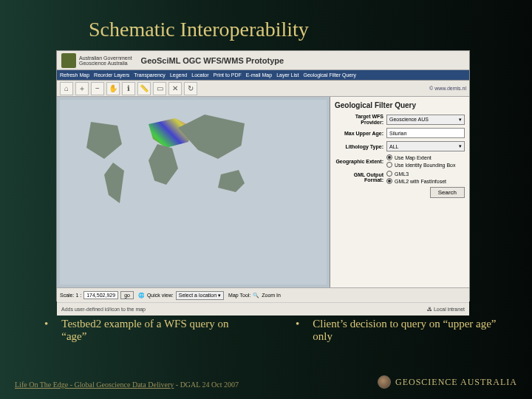  What do you see at coordinates (213, 61) in the screenshot?
I see `app-title: GeoSciML OGC WFS/WMS Prototype` at bounding box center [213, 61].